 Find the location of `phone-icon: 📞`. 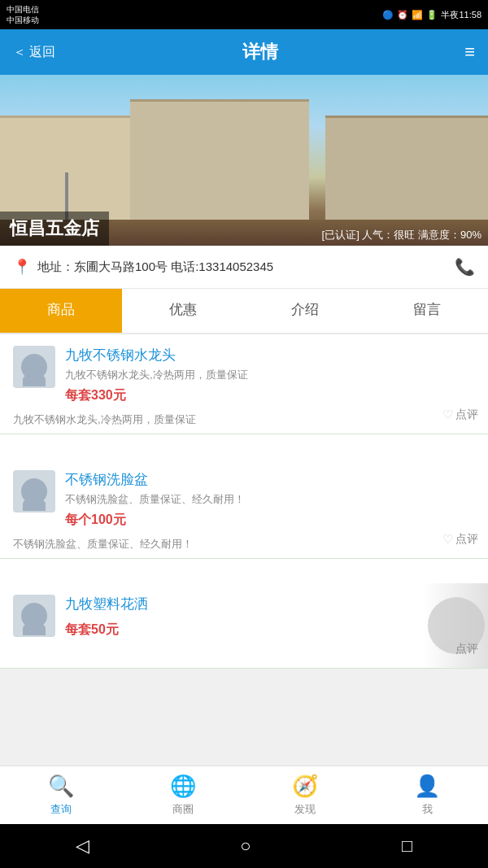

phone-icon: 📞 is located at coordinates (465, 267).